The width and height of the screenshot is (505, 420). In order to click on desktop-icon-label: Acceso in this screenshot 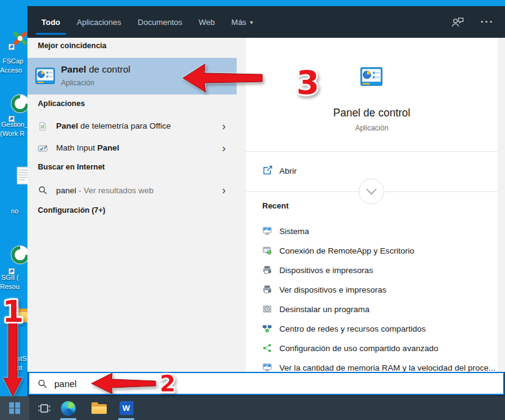, I will do `click(11, 70)`.